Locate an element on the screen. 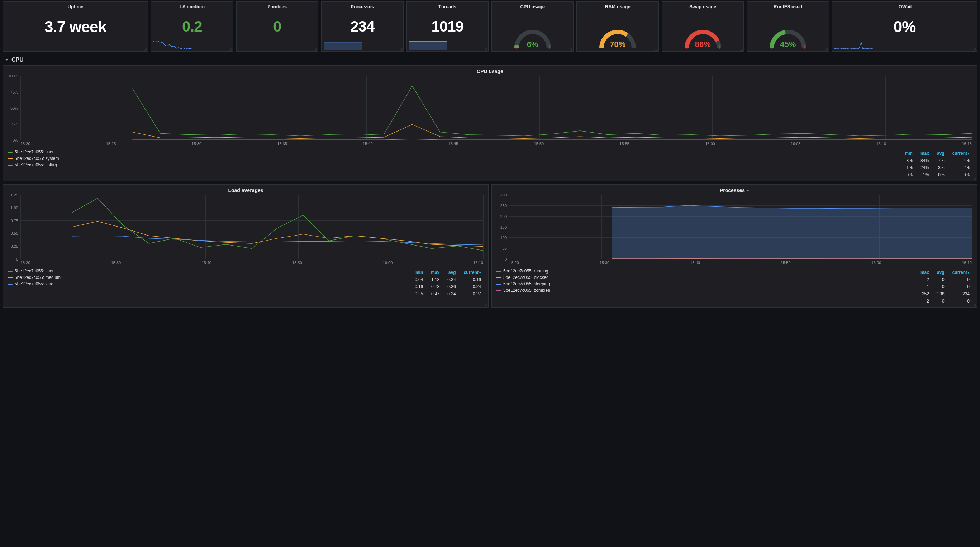 This screenshot has width=980, height=547. panel-processes: Processes 234 is located at coordinates (362, 27).